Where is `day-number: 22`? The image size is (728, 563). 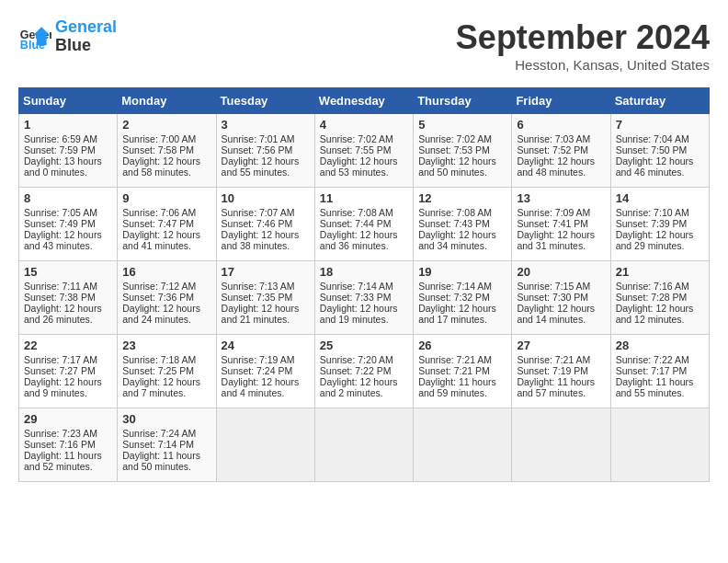 day-number: 22 is located at coordinates (68, 346).